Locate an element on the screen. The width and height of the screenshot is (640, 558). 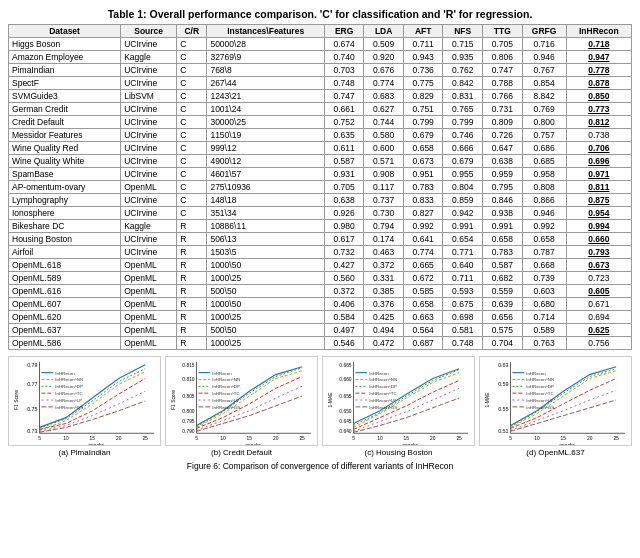
table-cell: 0.685 is located at coordinates (544, 162).